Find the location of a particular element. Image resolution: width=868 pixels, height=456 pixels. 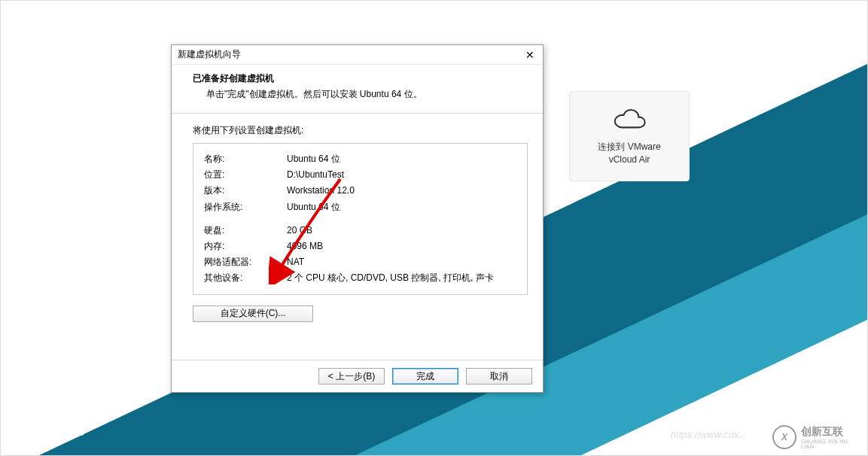

tile-label-line2: vCloud Air is located at coordinates (629, 160).